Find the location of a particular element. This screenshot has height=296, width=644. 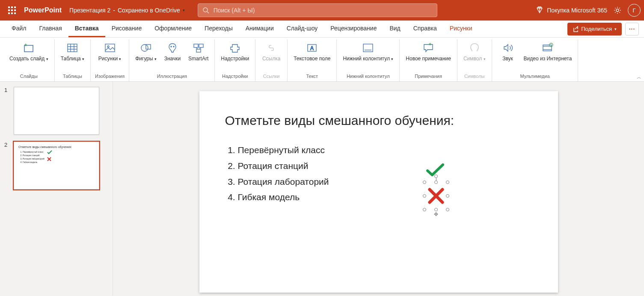

tab-design: Оформление is located at coordinates (173, 29).